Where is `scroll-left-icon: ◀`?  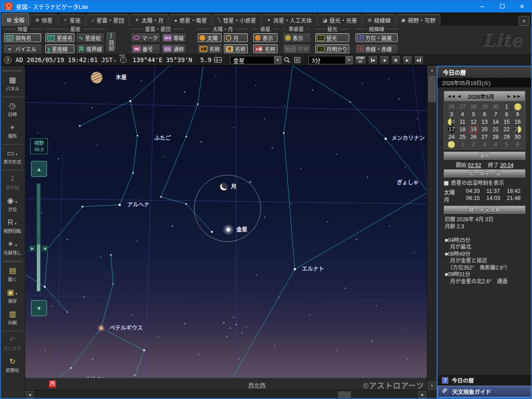
scroll-left-icon: ◀ is located at coordinates (30, 395).